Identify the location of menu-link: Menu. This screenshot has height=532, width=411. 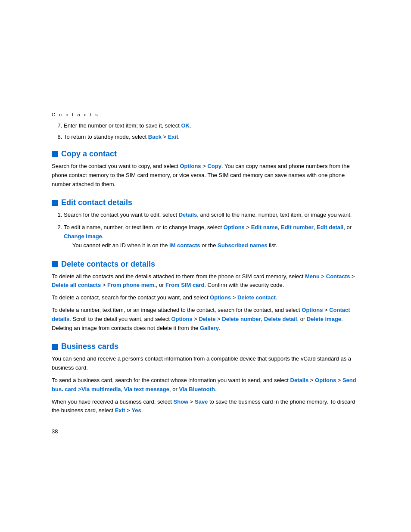
(312, 277).